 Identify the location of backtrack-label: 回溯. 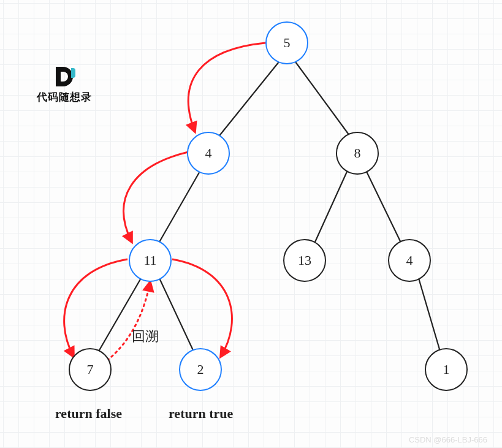
(145, 336).